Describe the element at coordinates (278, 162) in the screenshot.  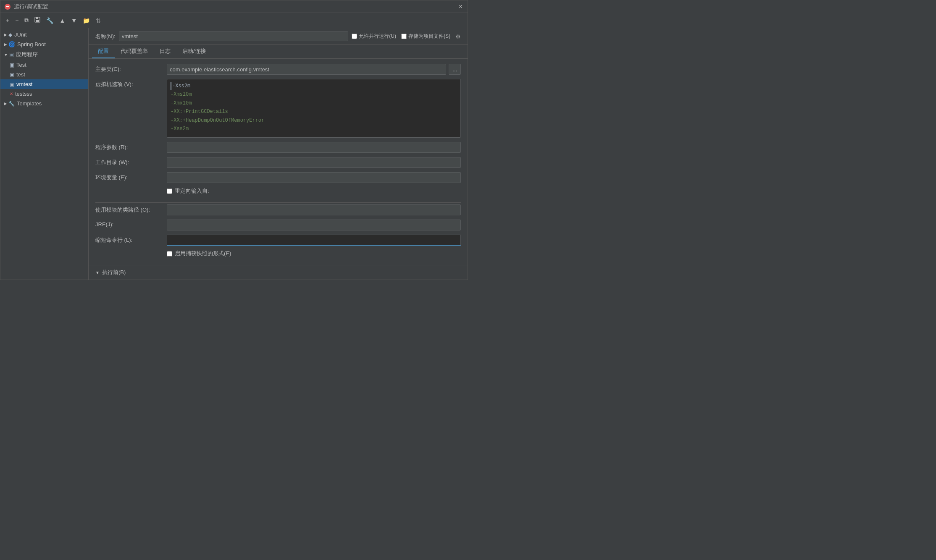
I see `work-dir-row: 工作目录 (W):` at that location.